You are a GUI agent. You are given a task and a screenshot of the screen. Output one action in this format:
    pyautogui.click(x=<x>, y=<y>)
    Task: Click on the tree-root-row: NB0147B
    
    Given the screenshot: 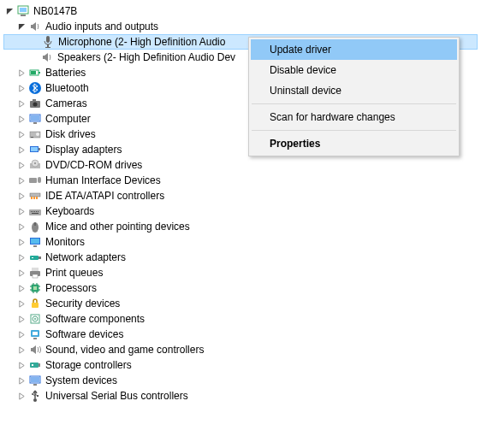 What is the action you would take?
    pyautogui.click(x=240, y=11)
    